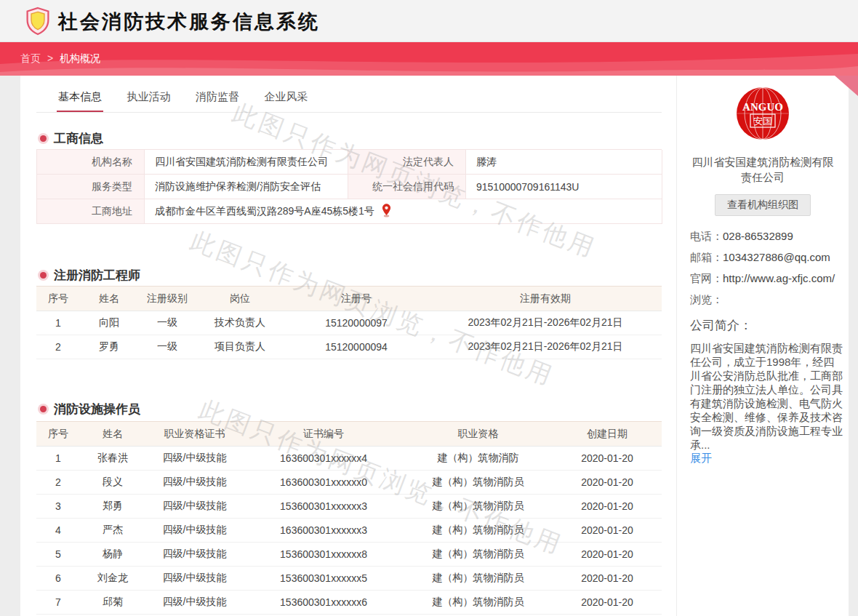 The image size is (858, 616). I want to click on view-org-chart-button: 查看机构组织图, so click(763, 205).